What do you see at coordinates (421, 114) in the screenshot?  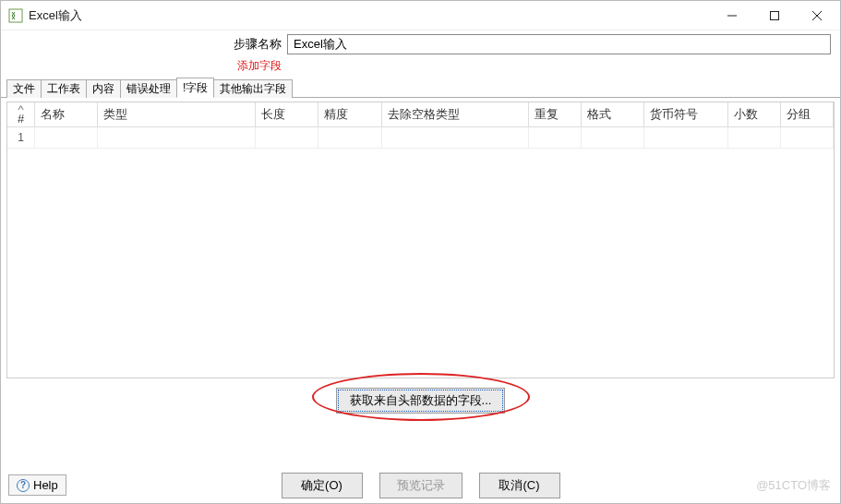 I see `grid-header-row: ^#名称类型长度精度去除空格类型重复格式货币符号小数分组` at bounding box center [421, 114].